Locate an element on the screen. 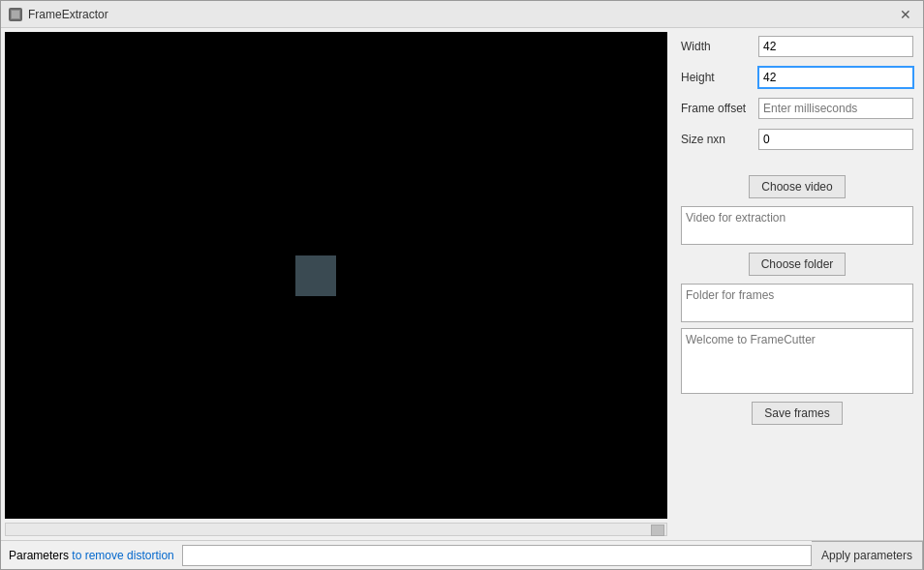 The height and width of the screenshot is (570, 924). size-nxn-input is located at coordinates (836, 139).